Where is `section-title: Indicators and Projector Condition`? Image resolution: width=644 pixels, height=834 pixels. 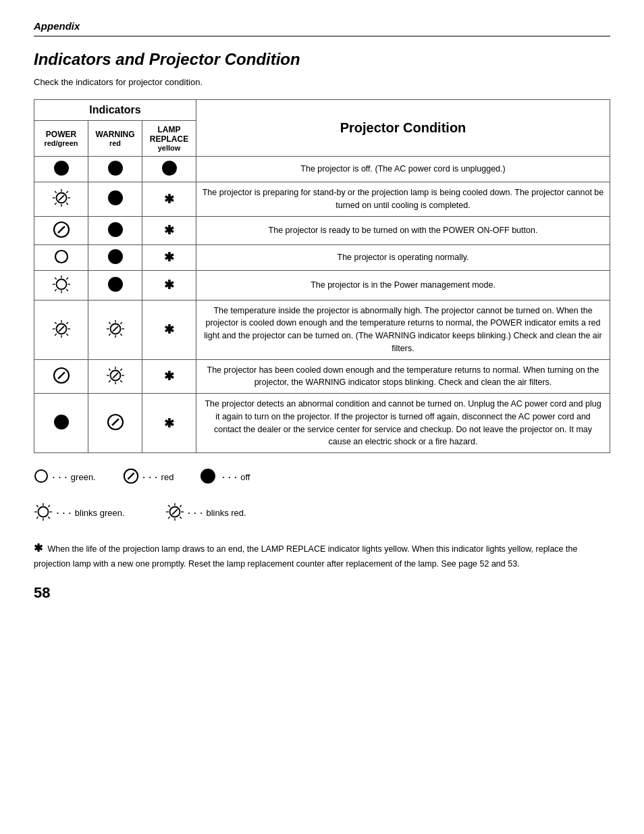 section-title: Indicators and Projector Condition is located at coordinates (322, 59).